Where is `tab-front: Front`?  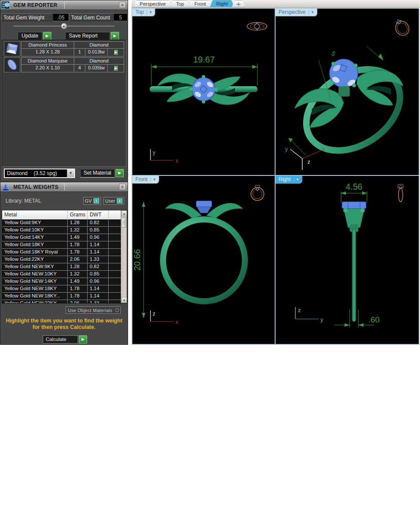
tab-front: Front is located at coordinates (200, 3).